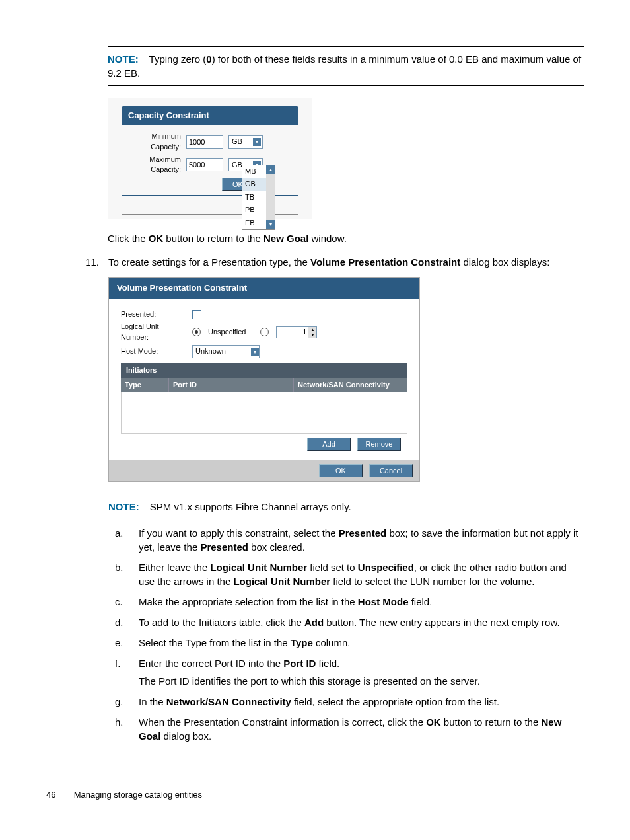  Describe the element at coordinates (264, 385) in the screenshot. I see `initiators-table-header: Type Port ID Network/SAN Connectivity` at that location.